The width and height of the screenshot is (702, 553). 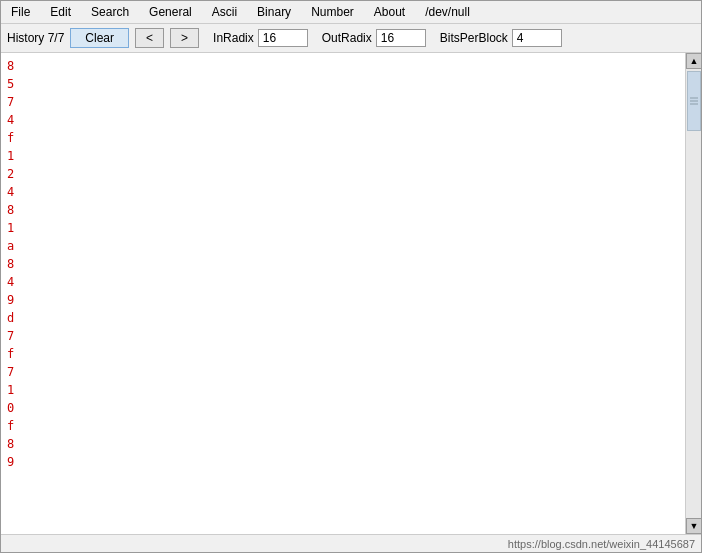 What do you see at coordinates (694, 101) in the screenshot?
I see `scrollbar-thumb` at bounding box center [694, 101].